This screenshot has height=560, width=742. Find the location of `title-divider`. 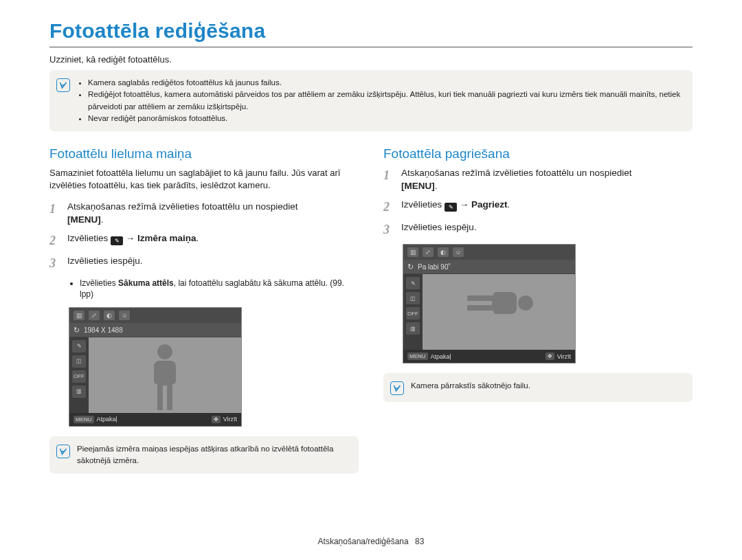

title-divider is located at coordinates (371, 47).